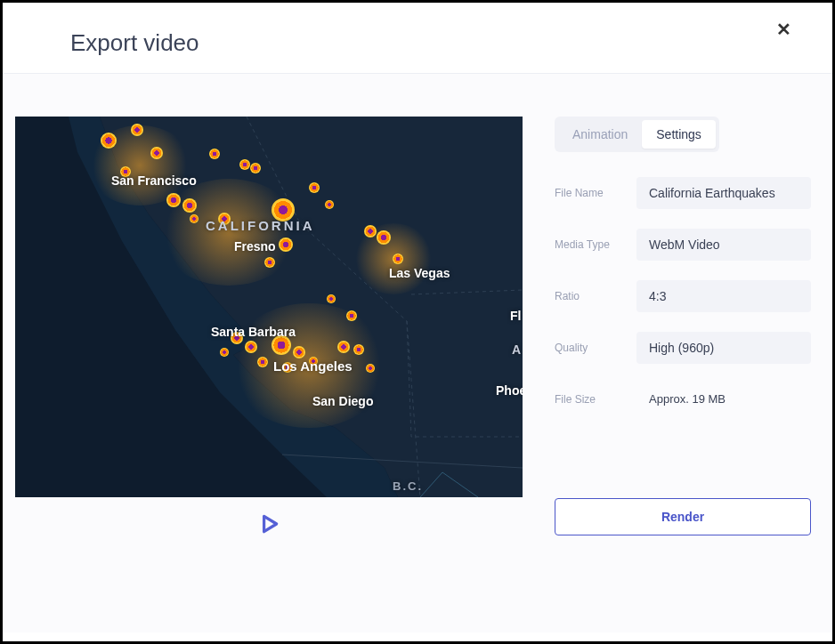 The height and width of the screenshot is (644, 835). What do you see at coordinates (515, 316) in the screenshot?
I see `map-label-fl: Fl` at bounding box center [515, 316].